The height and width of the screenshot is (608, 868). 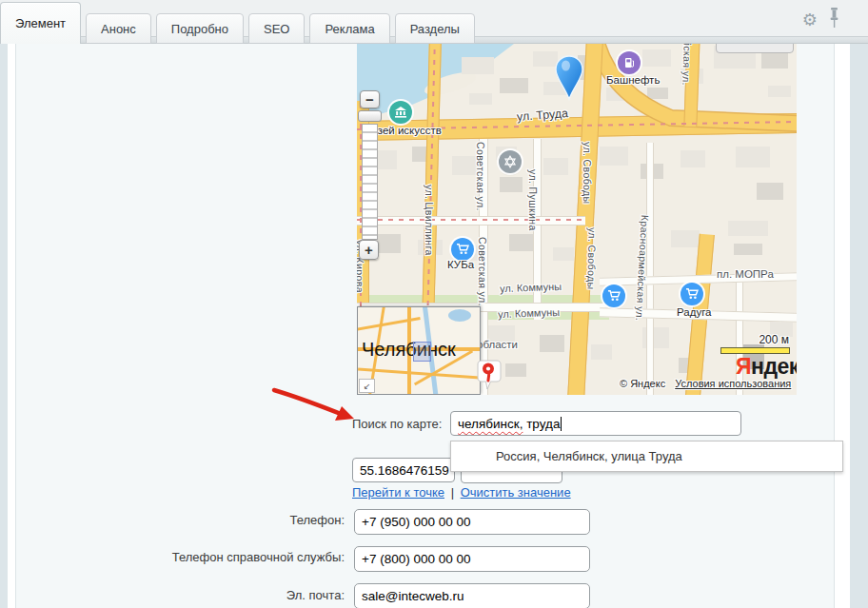 I want to click on synagogue-poi, so click(x=510, y=162).